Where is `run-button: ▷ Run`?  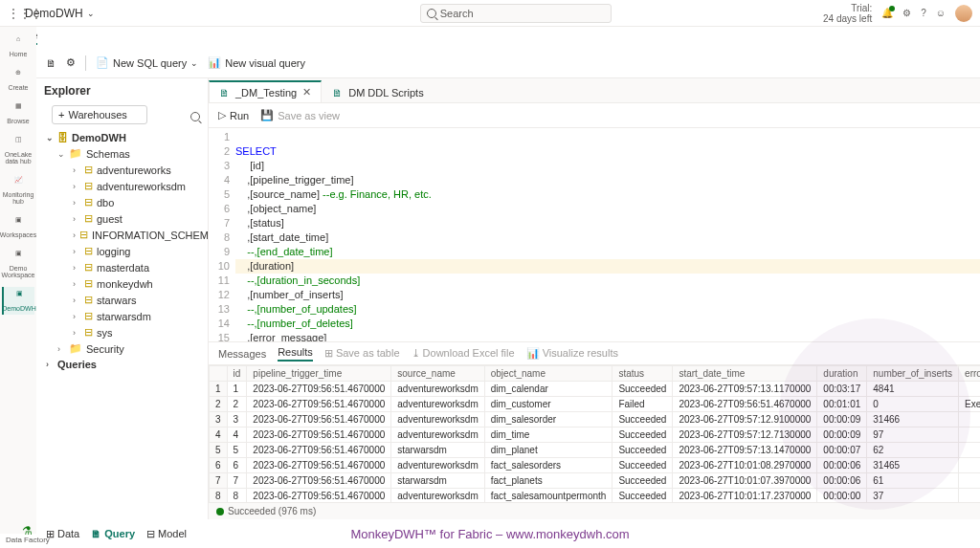 run-button: ▷ Run is located at coordinates (234, 115).